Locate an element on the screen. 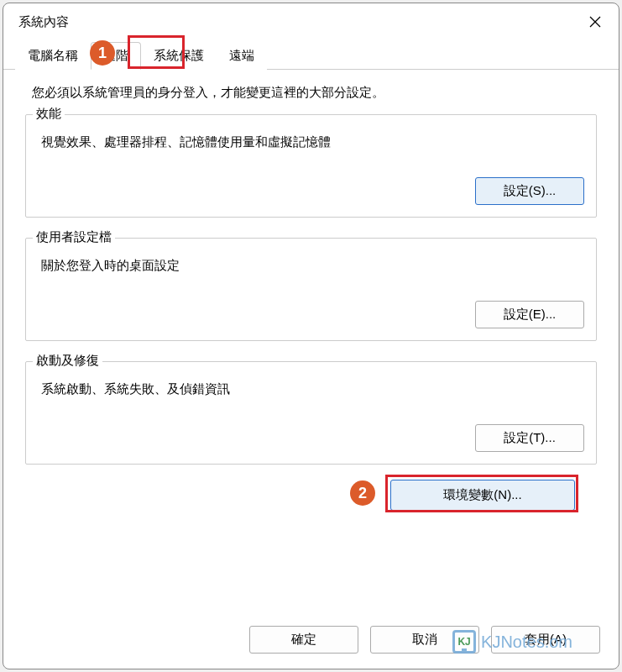 This screenshot has width=622, height=672. startup-recovery-title: 啟動及修復 is located at coordinates (67, 361).